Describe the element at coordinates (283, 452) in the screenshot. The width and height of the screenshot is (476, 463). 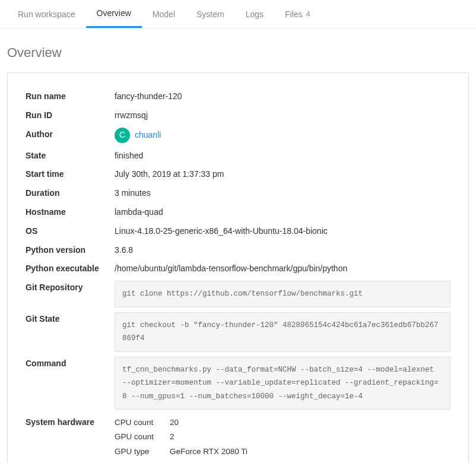
I see `hardware-row-gpu-type: GPU type GeForce RTX 2080 Ti` at that location.